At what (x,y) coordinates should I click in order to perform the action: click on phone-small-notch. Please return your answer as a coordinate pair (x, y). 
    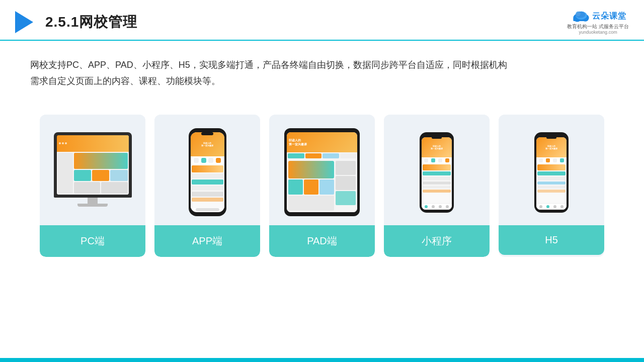
    Looking at the image, I should click on (437, 138).